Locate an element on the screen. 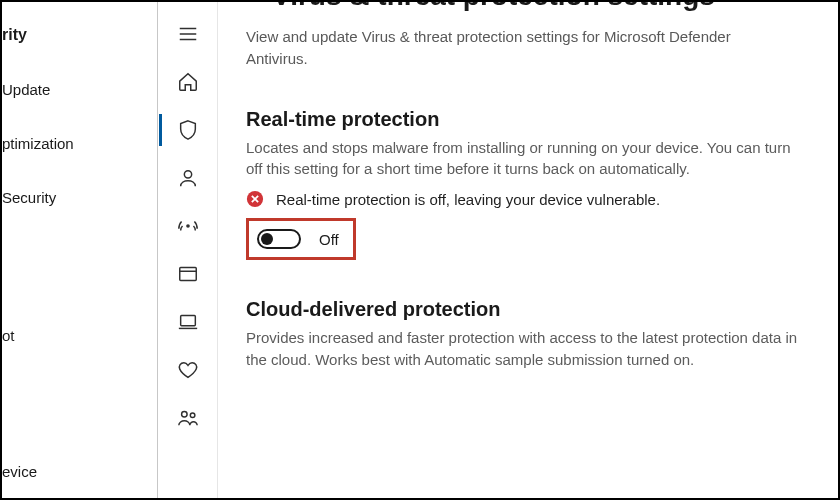 This screenshot has height=500, width=840. realtime-heading: Real-time protection is located at coordinates (526, 120).